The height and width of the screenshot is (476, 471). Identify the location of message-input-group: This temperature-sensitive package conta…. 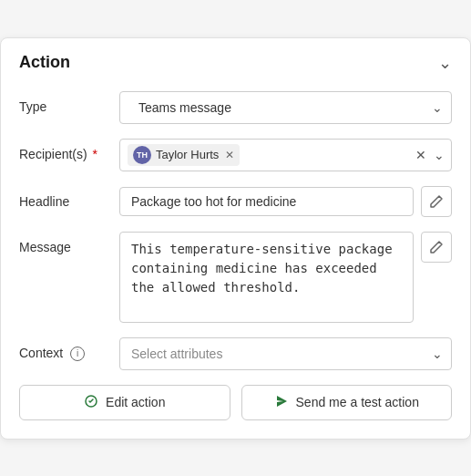
(286, 277).